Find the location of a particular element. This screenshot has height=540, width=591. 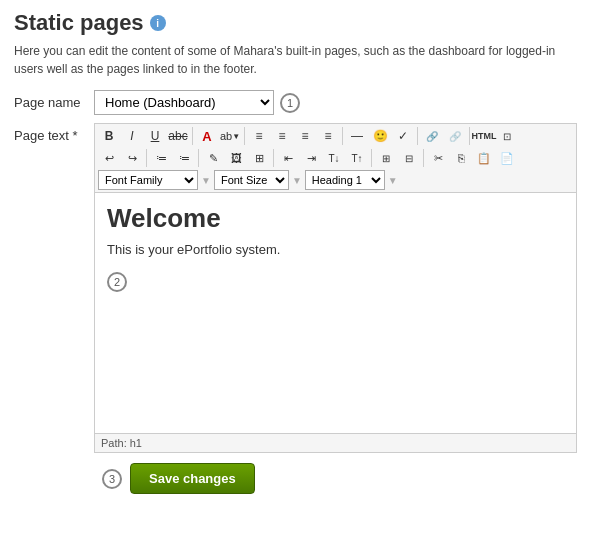

align-justify-button: ≡ is located at coordinates (328, 136).